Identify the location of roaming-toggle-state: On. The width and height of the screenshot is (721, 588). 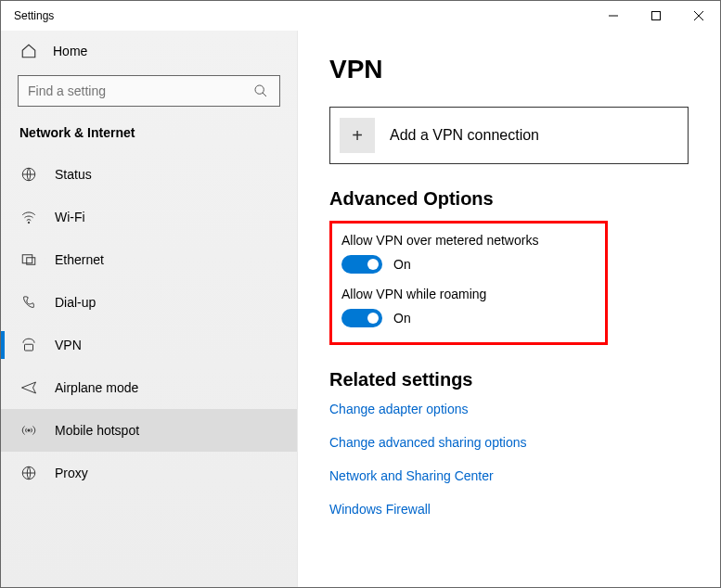
(403, 318).